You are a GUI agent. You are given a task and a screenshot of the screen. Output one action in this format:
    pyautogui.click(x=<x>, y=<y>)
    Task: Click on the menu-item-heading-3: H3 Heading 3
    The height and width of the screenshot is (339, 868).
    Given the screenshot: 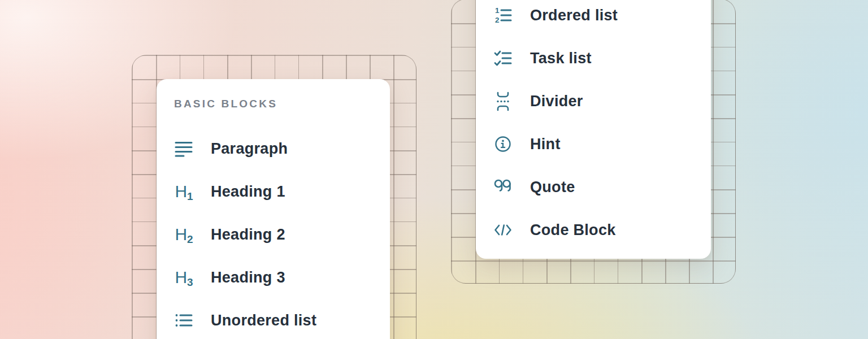 What is the action you would take?
    pyautogui.click(x=276, y=277)
    